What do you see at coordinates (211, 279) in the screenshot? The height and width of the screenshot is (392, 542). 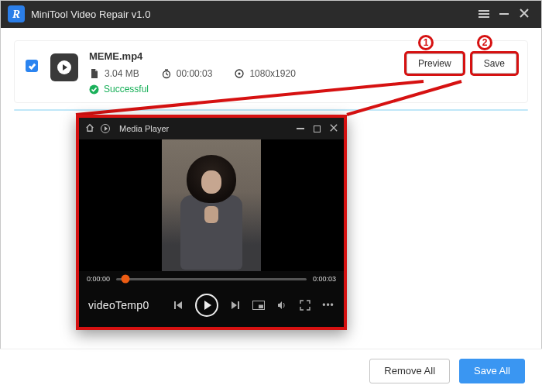 I see `seek-track` at bounding box center [211, 279].